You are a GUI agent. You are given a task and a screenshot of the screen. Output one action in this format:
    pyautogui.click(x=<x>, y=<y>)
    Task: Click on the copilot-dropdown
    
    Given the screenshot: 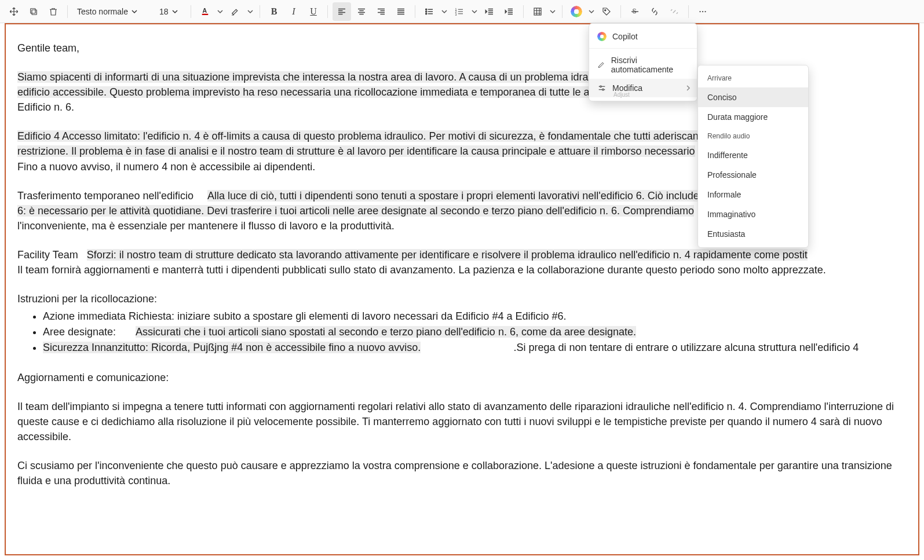 What is the action you would take?
    pyautogui.click(x=591, y=12)
    